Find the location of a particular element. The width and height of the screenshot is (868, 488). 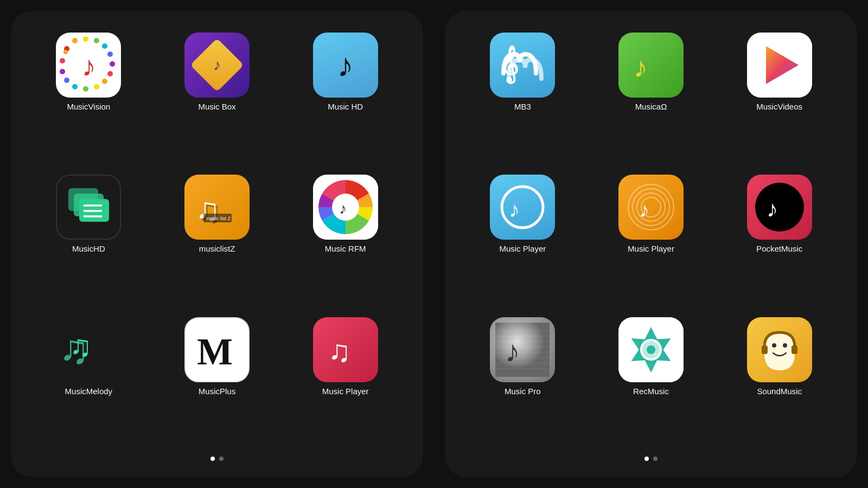

app-musicvision: ♪ is located at coordinates (89, 98).